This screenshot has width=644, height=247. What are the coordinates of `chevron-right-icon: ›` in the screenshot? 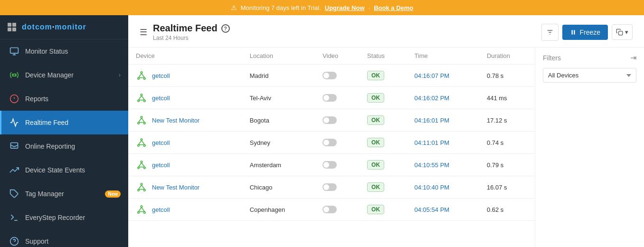 It's located at (120, 75).